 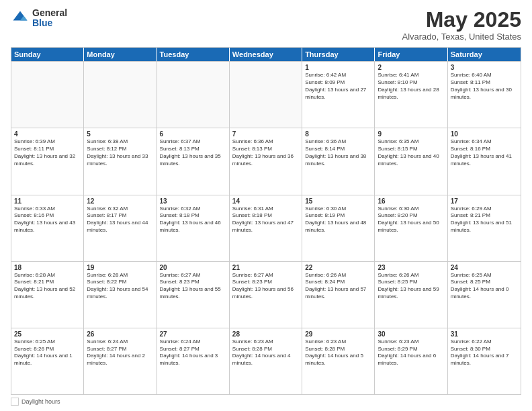 What do you see at coordinates (411, 353) in the screenshot?
I see `cell-info: Sunrise: 6:23 AM Sunset: 8:29 PM Dayligh…` at bounding box center [411, 353].